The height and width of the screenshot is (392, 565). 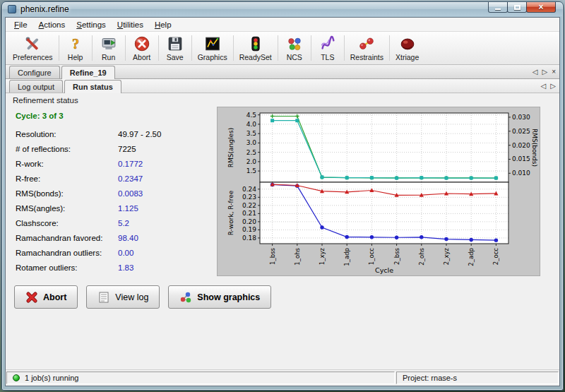 What do you see at coordinates (201, 378) in the screenshot?
I see `jobs-status-cell: 1 job(s) running` at bounding box center [201, 378].